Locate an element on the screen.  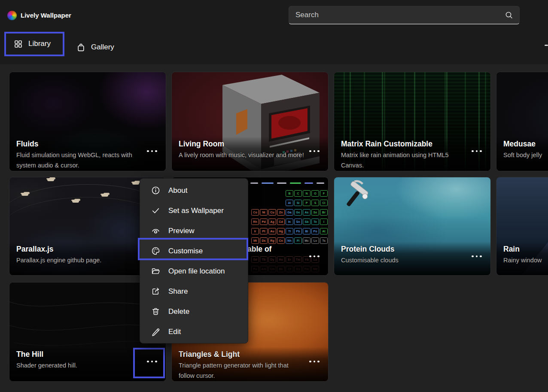
menu-item-customise: Customise is located at coordinates (194, 251).